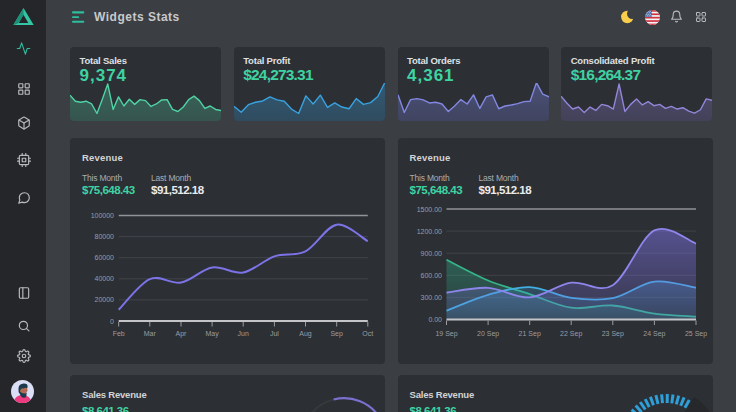 Image resolution: width=736 pixels, height=412 pixels. I want to click on svg-text: 1500.00, so click(428, 210).